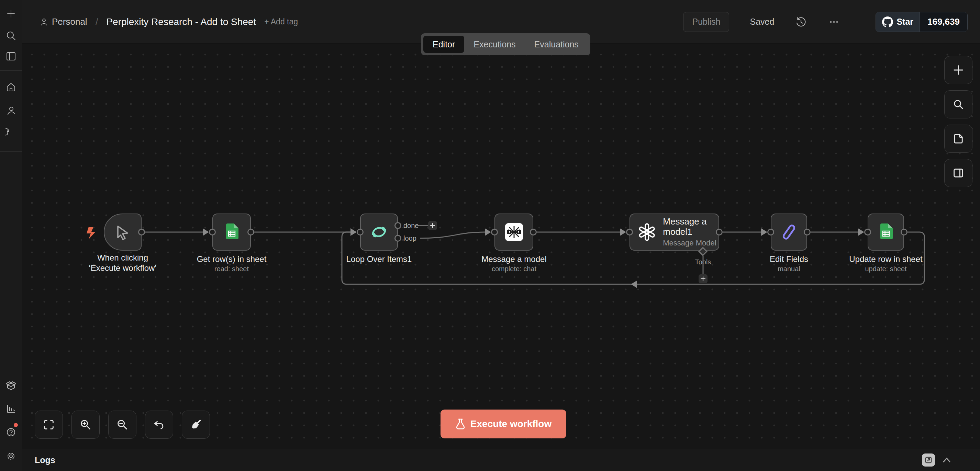  Describe the element at coordinates (511, 424) in the screenshot. I see `execute-workflow-label: Execute workflow` at that location.